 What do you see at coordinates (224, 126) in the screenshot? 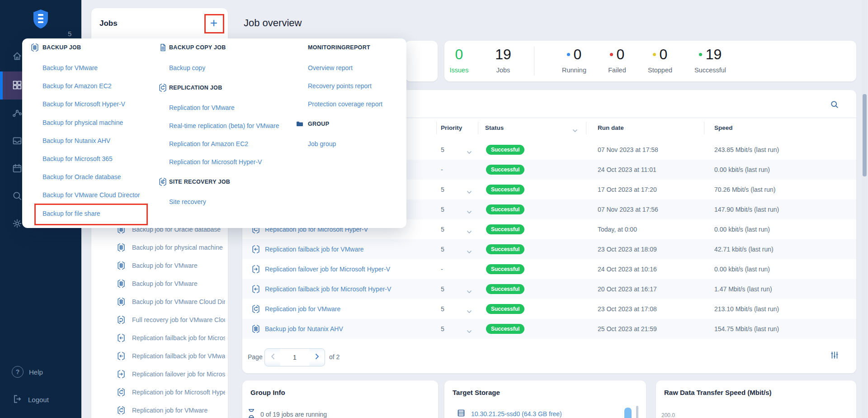
I see `menu-item-real-time-replication-beta-for-vmware: Real-time replication (beta) for VMware` at bounding box center [224, 126].